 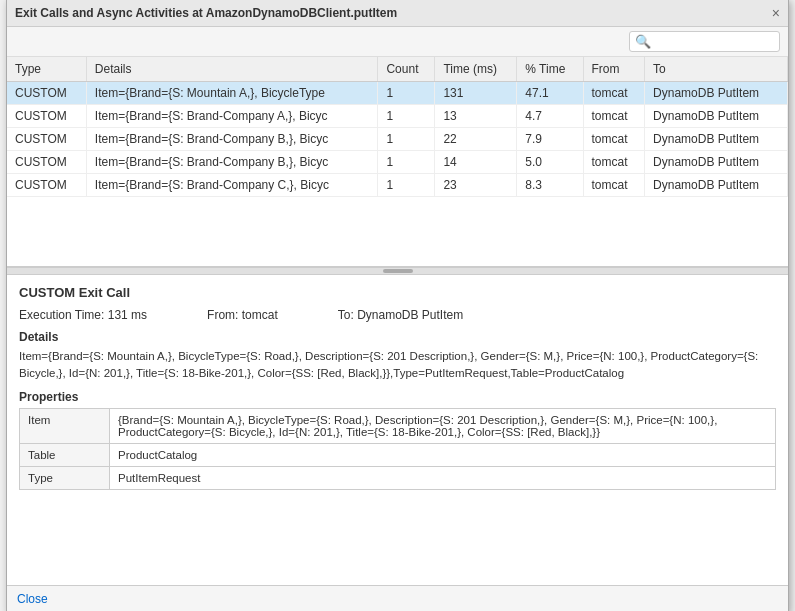 What do you see at coordinates (550, 92) in the screenshot?
I see `table-cell: 47.1` at bounding box center [550, 92].